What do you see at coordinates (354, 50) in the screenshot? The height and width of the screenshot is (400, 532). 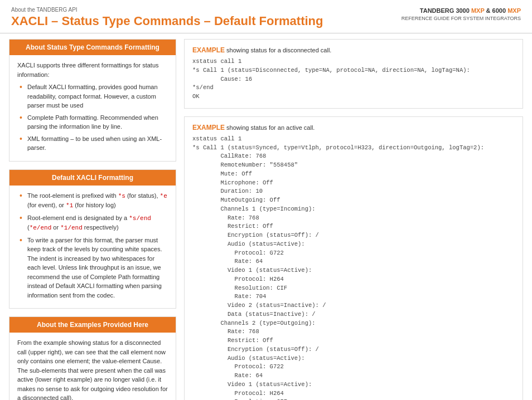 I see `disconnected-example-label: EXAMPLE showing status for a disconnecte…` at bounding box center [354, 50].